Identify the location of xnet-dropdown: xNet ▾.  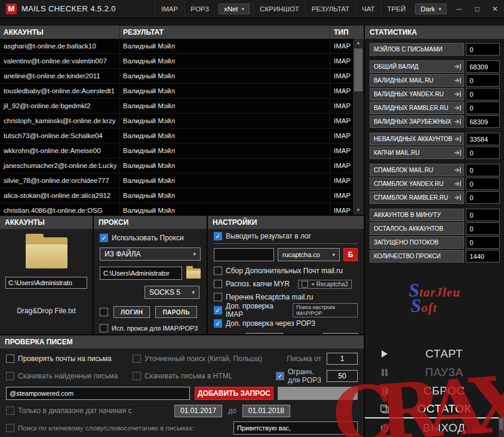
(234, 9).